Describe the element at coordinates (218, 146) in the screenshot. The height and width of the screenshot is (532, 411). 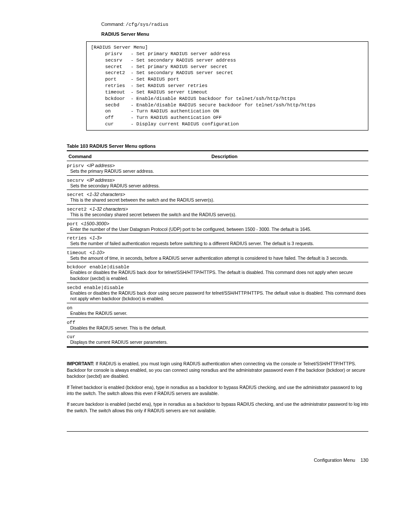
I see `table-title: Table 103 RADIUS Server Menu options` at that location.